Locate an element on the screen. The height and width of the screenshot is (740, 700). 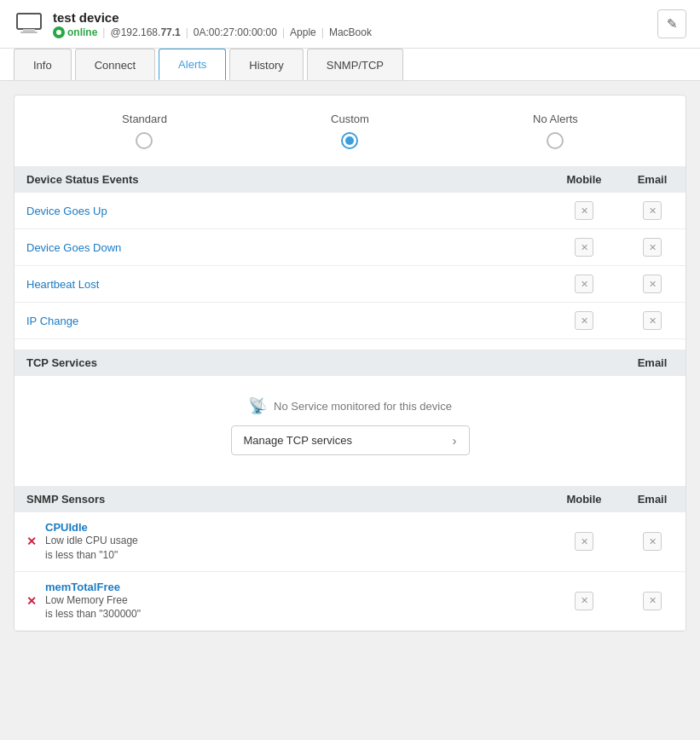
tab-history: History is located at coordinates (266, 65).